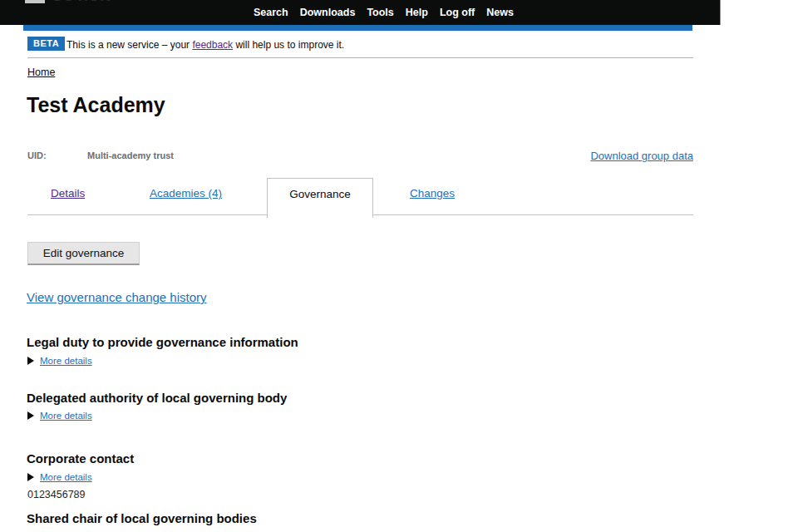  Describe the element at coordinates (205, 45) in the screenshot. I see `phase-banner-text: This is a new service – your feedback wi…` at that location.